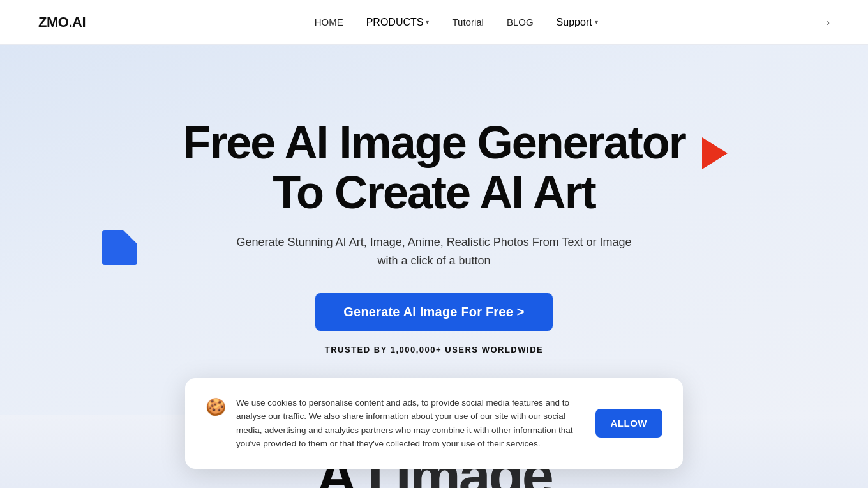 This screenshot has height=488, width=868. I want to click on generate-cta-button: Generate AI Image For Free >, so click(434, 312).